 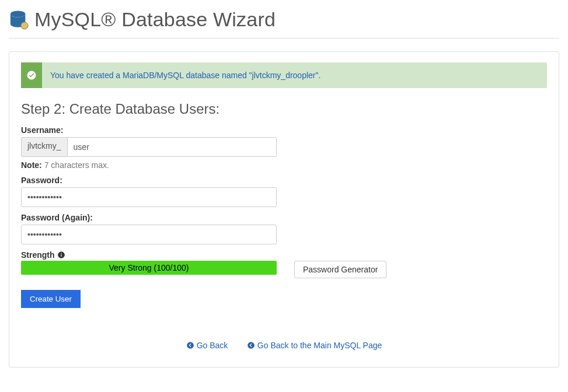 I want to click on create-user-button: Create User, so click(x=51, y=299).